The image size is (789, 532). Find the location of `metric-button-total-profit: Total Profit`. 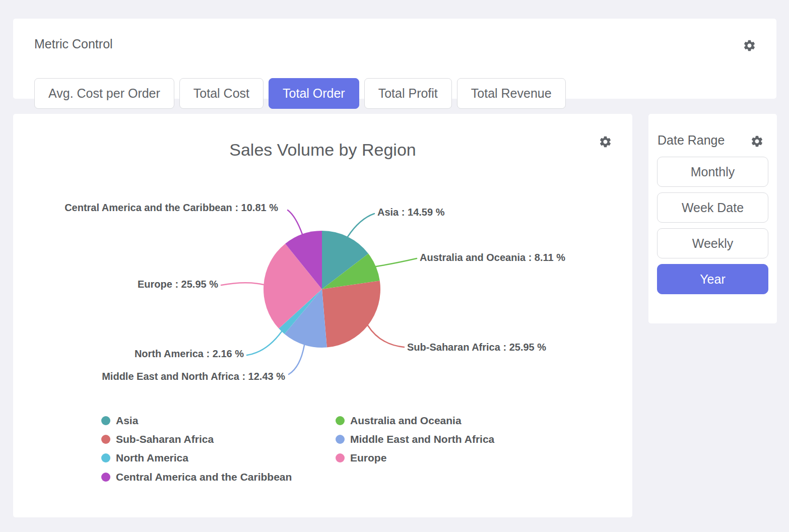

metric-button-total-profit: Total Profit is located at coordinates (408, 94).